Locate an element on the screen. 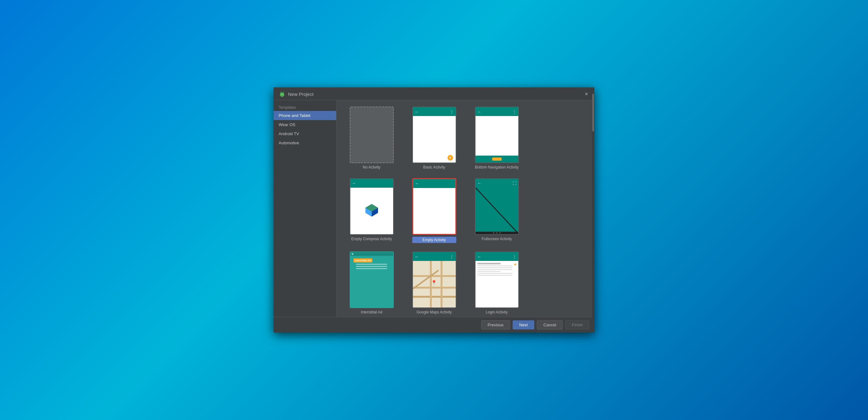 This screenshot has width=868, height=420. scrollbar-track is located at coordinates (593, 209).